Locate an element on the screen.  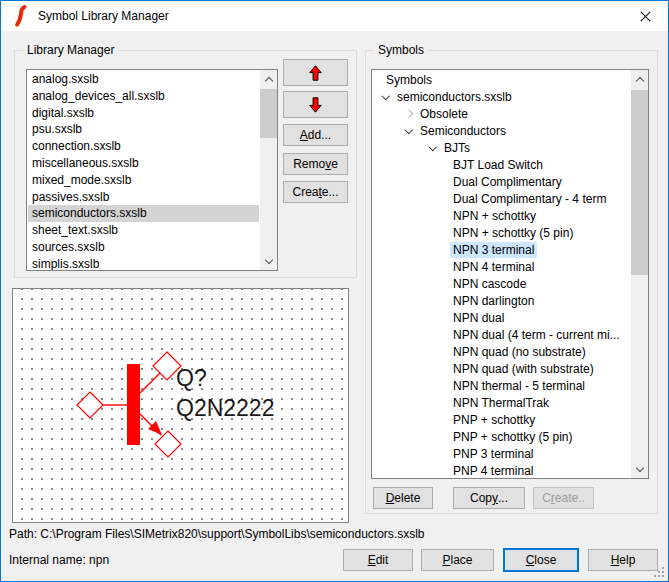
tree-row: NPN dual is located at coordinates (502, 318).